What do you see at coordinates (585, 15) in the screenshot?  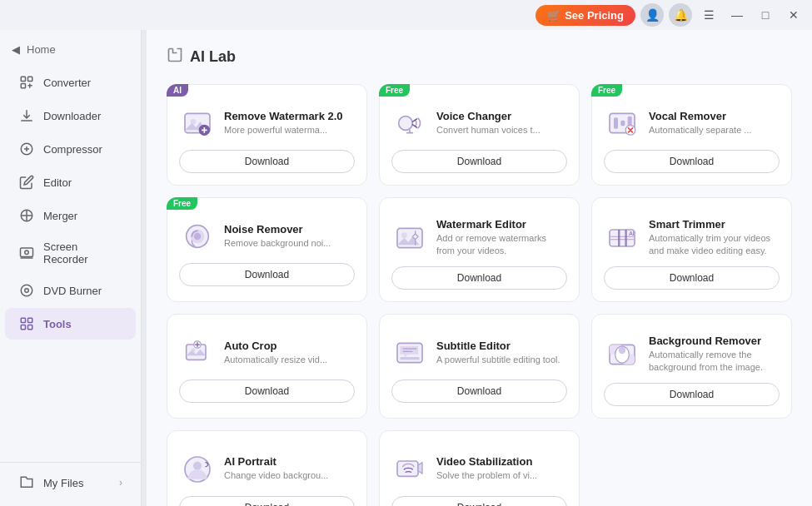 I see `pricing-button: 🛒 See Pricing` at bounding box center [585, 15].